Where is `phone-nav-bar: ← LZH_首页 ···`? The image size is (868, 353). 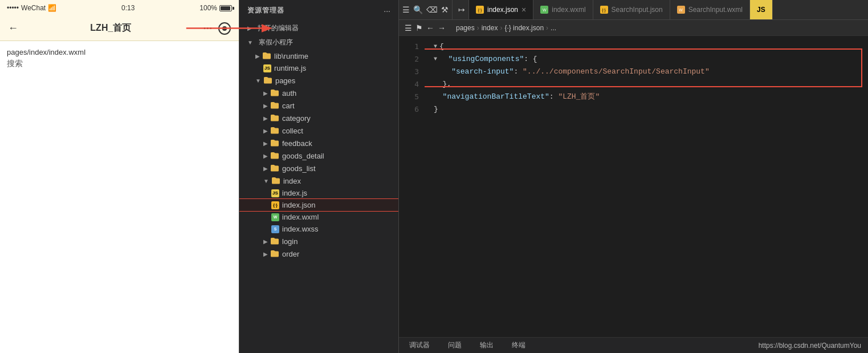 phone-nav-bar: ← LZH_首页 ··· is located at coordinates (120, 29).